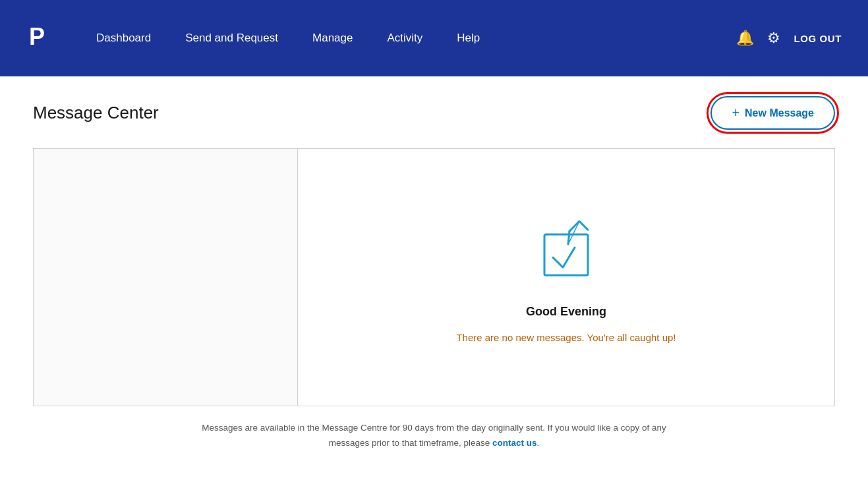  What do you see at coordinates (779, 113) in the screenshot?
I see `new-message-label: New Message` at bounding box center [779, 113].